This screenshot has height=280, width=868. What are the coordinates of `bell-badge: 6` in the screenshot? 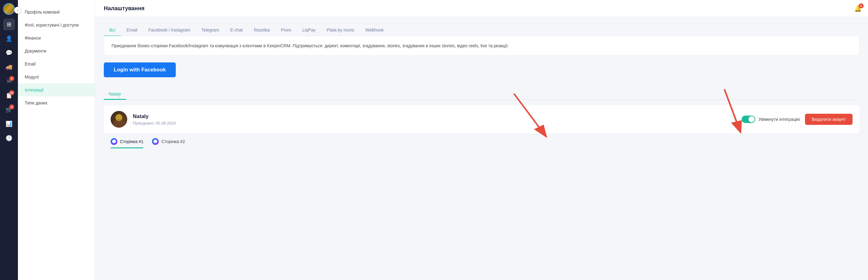 It's located at (861, 6).